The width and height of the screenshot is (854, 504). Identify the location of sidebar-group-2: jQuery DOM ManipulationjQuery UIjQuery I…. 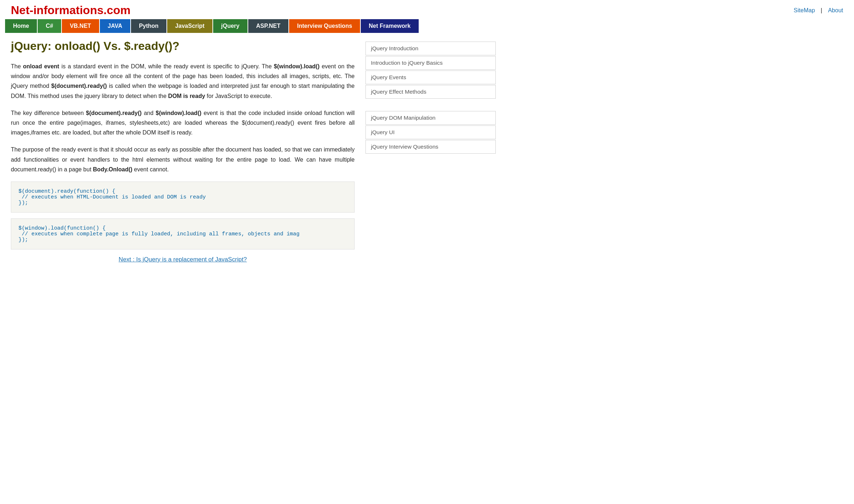
(431, 132).